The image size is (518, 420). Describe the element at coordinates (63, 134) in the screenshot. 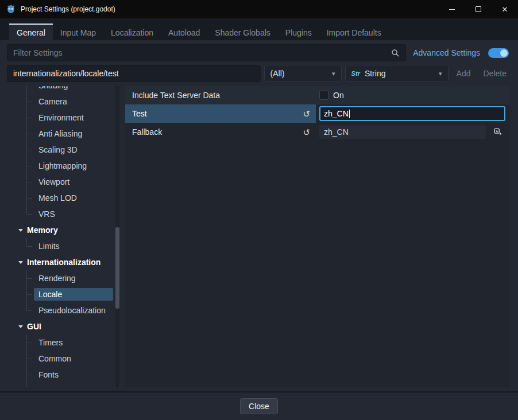

I see `tree-item-anti-aliasing: Anti Aliasing` at that location.